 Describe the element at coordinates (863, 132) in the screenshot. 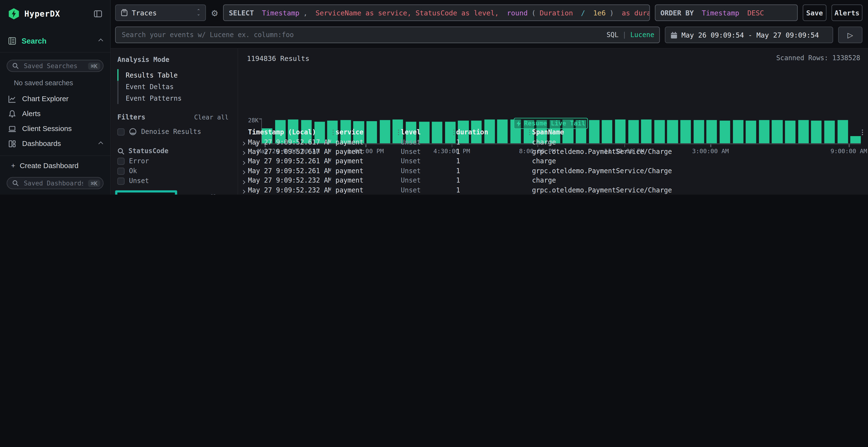

I see `column-settings-icon: ⋮` at that location.